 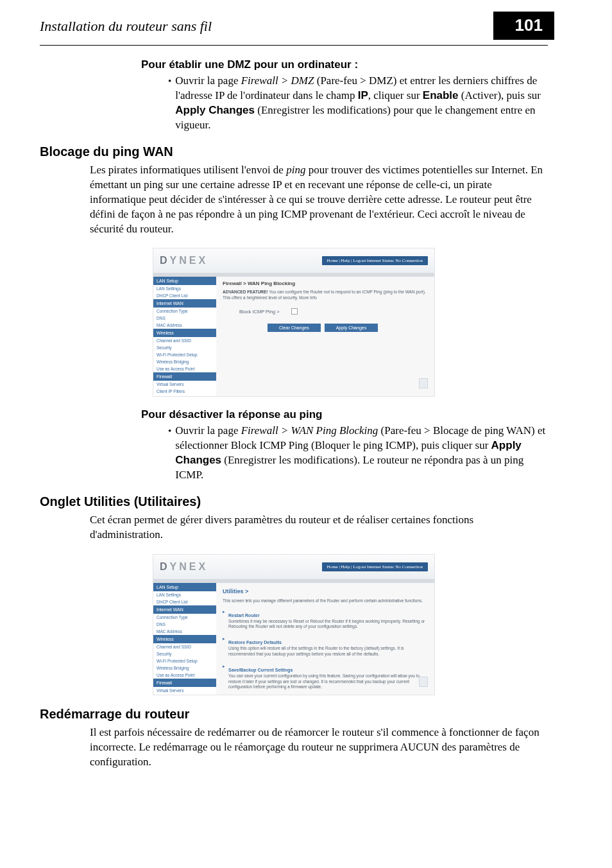 I want to click on ping-disable-heading: Pour désactiver la réponse au ping, so click(x=344, y=415).